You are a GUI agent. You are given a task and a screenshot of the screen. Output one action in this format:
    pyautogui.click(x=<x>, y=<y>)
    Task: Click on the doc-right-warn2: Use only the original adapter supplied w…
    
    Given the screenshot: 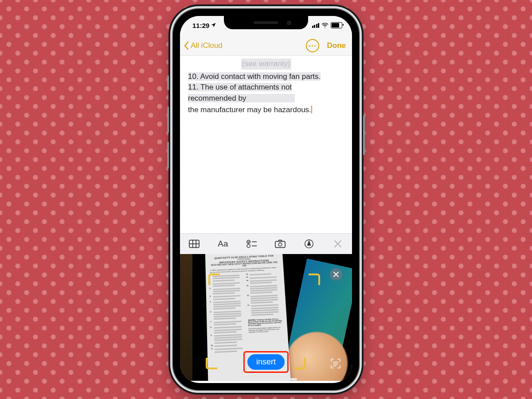 What is the action you would take?
    pyautogui.click(x=266, y=330)
    